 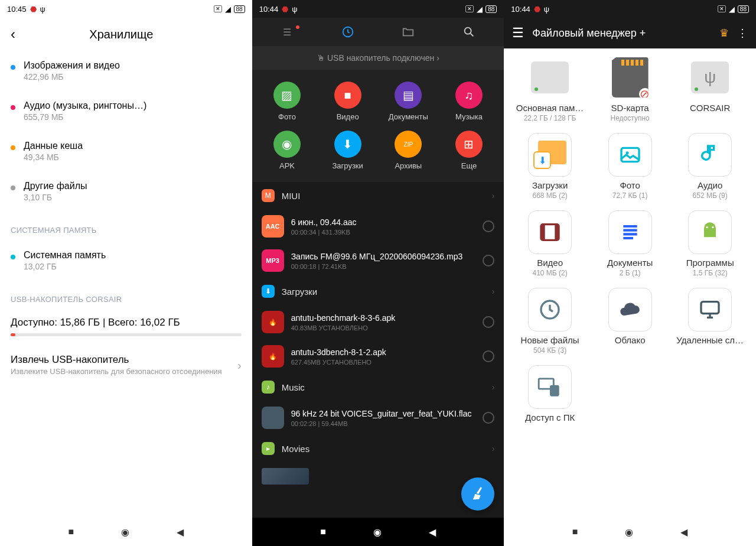 What do you see at coordinates (287, 150) in the screenshot?
I see `category-APK: ◉ APK` at bounding box center [287, 150].